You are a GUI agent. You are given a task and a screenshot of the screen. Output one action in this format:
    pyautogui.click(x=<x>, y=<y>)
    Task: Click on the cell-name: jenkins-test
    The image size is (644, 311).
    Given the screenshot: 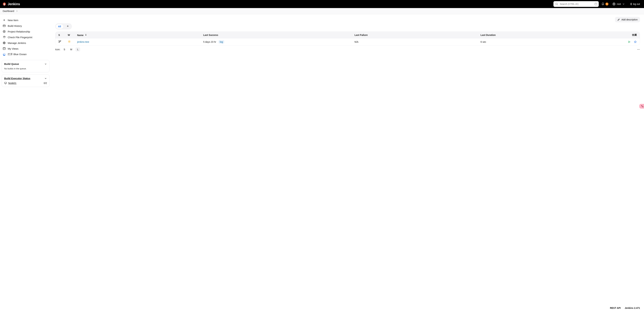 What is the action you would take?
    pyautogui.click(x=140, y=42)
    